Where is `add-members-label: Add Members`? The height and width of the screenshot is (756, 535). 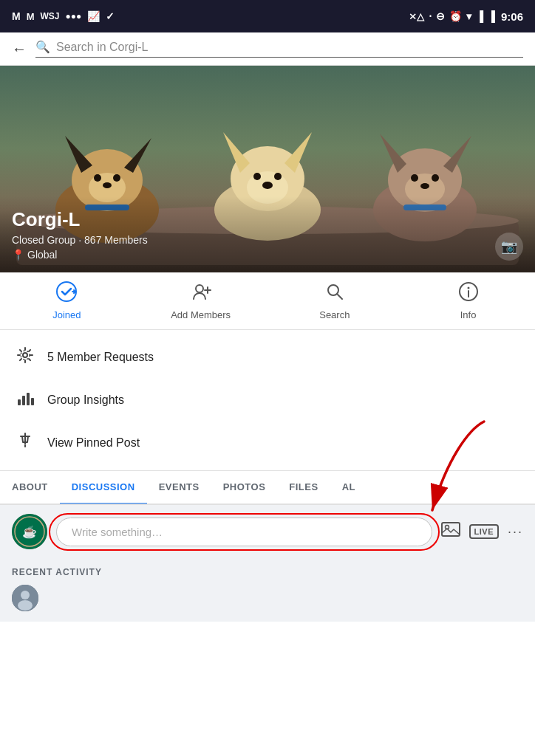
add-members-label: Add Members is located at coordinates (201, 315).